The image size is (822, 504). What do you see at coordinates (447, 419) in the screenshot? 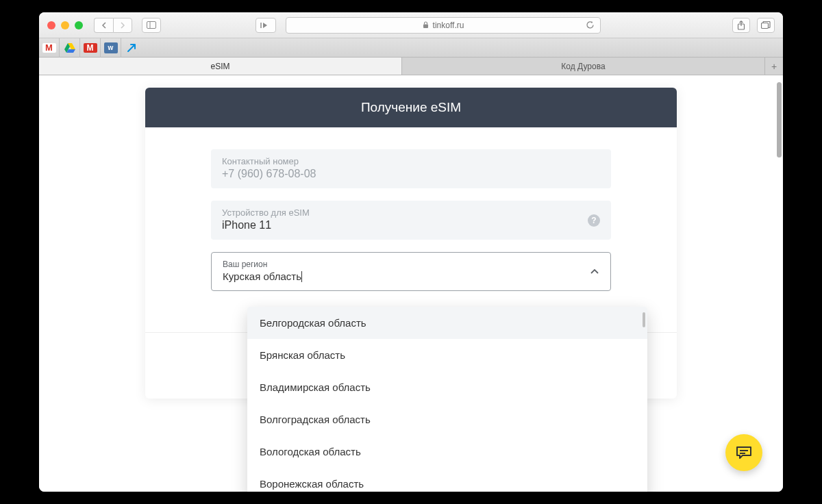
I see `dropdown-item: Волгоградская область` at bounding box center [447, 419].